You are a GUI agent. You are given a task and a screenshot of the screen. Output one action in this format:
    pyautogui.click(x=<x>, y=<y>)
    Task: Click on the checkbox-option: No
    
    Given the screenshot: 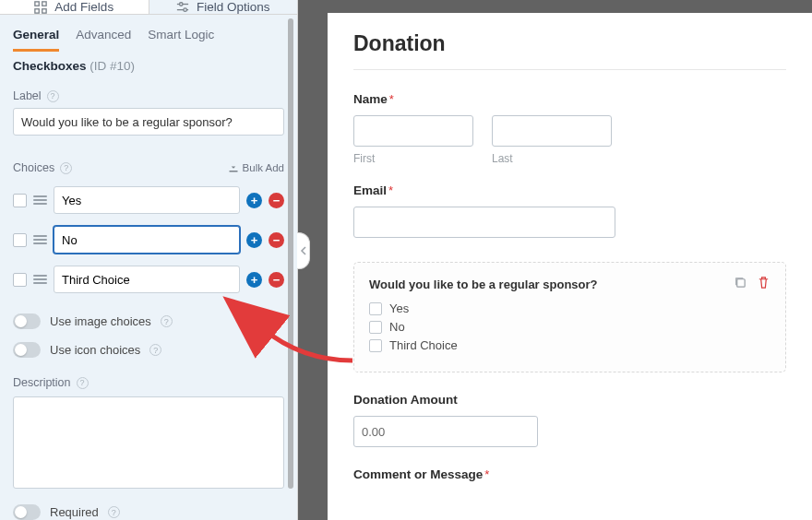 What is the action you would take?
    pyautogui.click(x=570, y=326)
    